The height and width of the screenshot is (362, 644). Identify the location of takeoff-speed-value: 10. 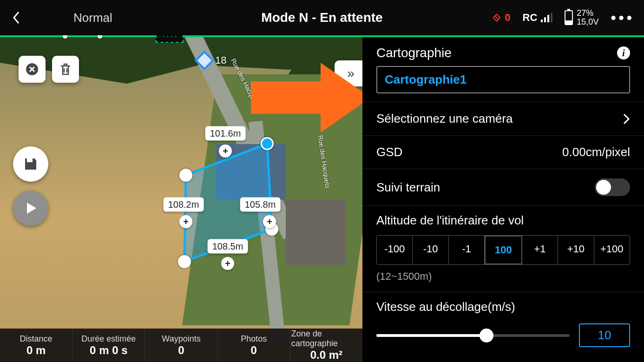
(605, 336).